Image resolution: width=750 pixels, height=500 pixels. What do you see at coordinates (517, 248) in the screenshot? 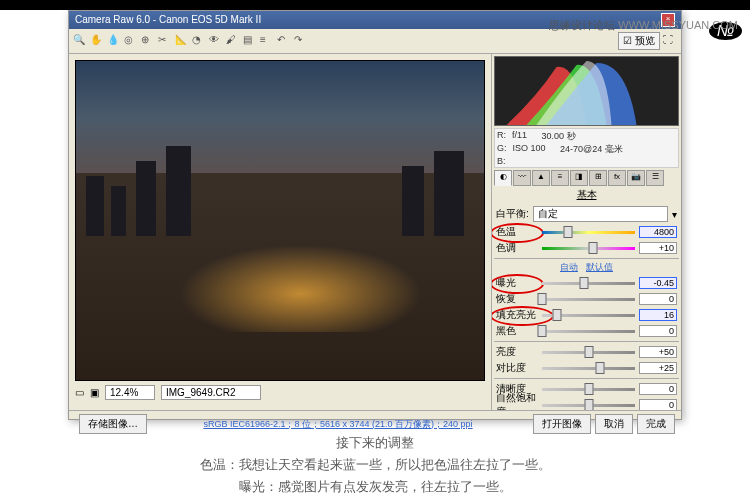
I see `tint-label: 色调` at bounding box center [517, 248].